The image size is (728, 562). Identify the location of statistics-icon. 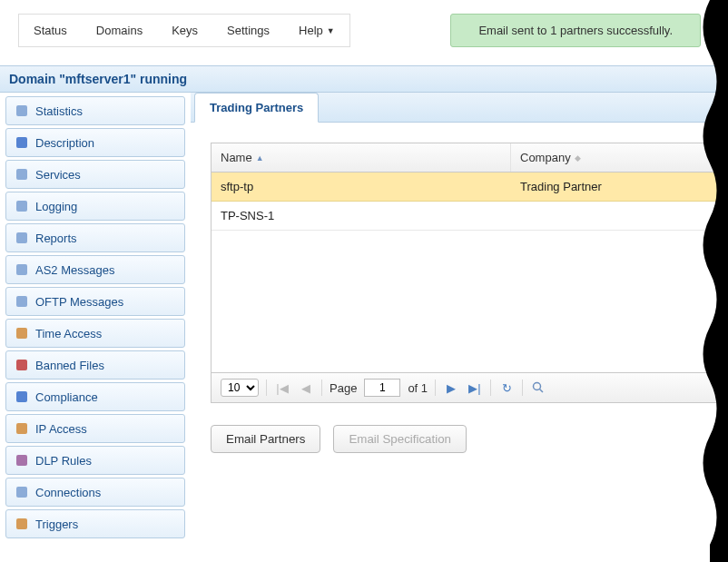
(22, 111).